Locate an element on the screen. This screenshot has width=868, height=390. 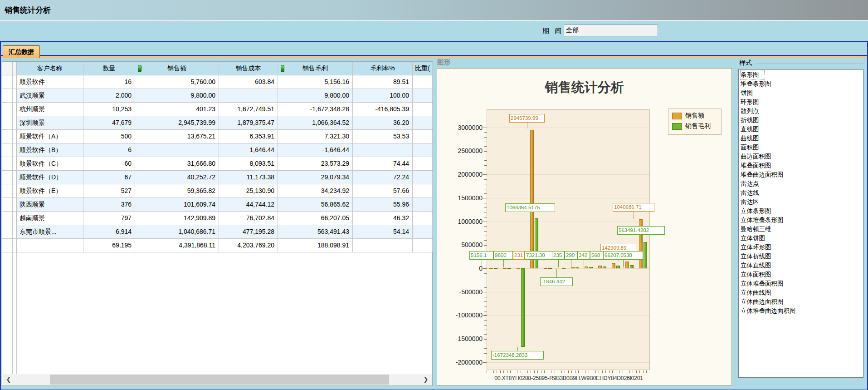
scroll-left-icon: ❮ is located at coordinates (9, 380).